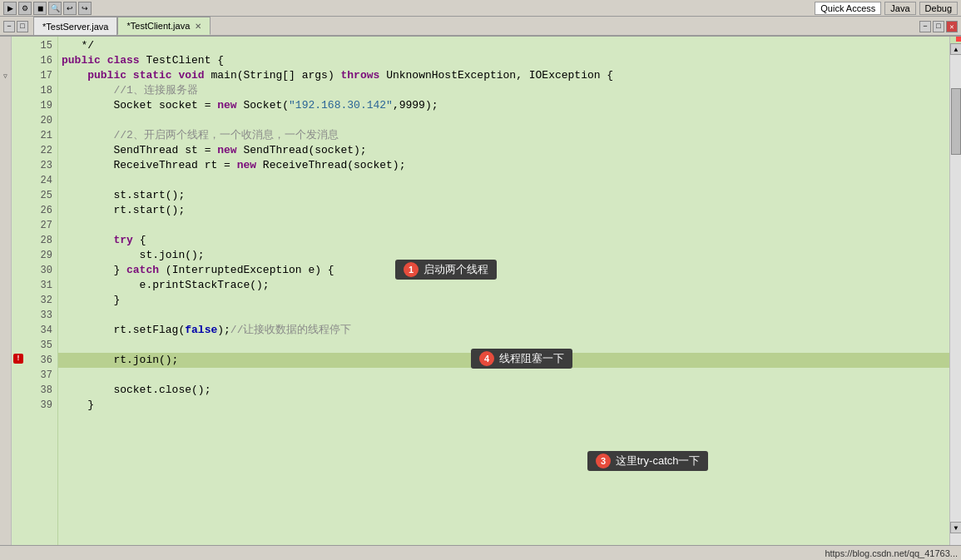  What do you see at coordinates (900, 8) in the screenshot?
I see `java-button: Java` at bounding box center [900, 8].